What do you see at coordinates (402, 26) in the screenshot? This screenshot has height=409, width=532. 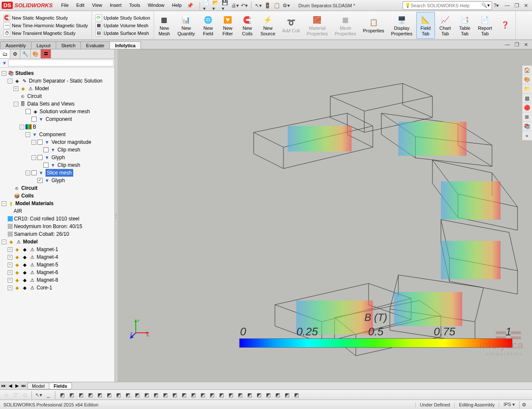 I see `ribbon-display-properties-button: 🖥️Display Properties` at bounding box center [402, 26].